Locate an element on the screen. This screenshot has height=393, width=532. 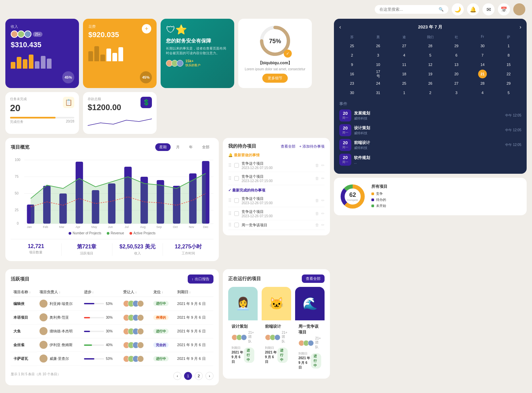
tab-week: 星期 is located at coordinates (163, 147).